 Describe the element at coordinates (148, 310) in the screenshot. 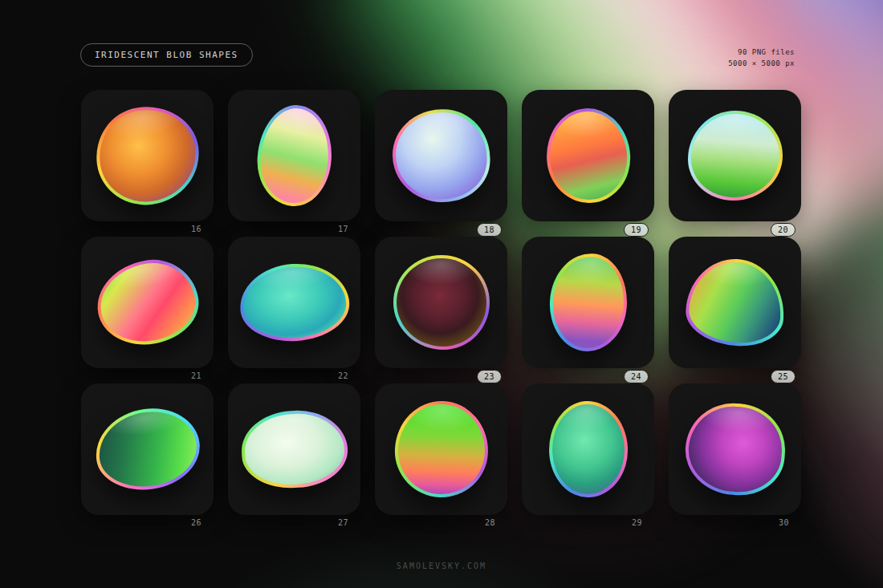

I see `blob-cell: 21` at that location.